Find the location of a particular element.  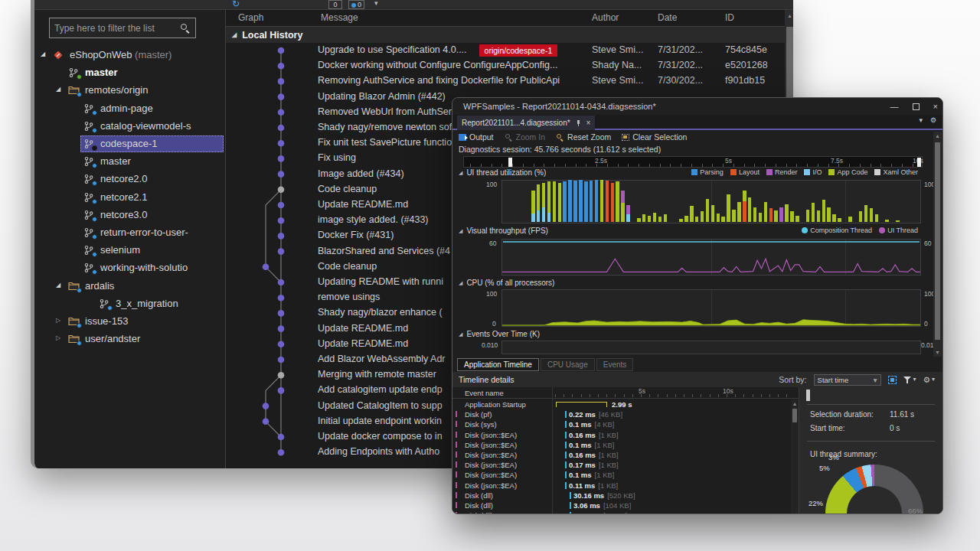

status-dot is located at coordinates (80, 95).